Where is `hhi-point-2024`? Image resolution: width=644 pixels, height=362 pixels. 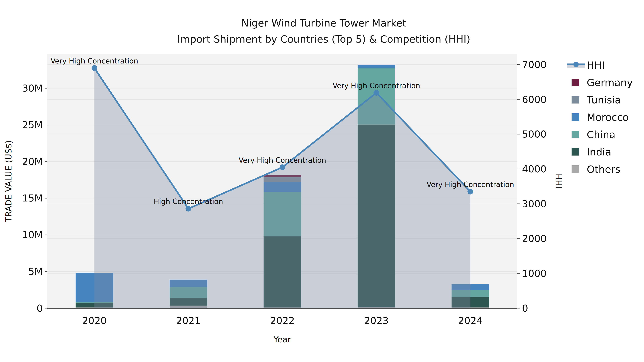 hhi-point-2024 is located at coordinates (470, 192).